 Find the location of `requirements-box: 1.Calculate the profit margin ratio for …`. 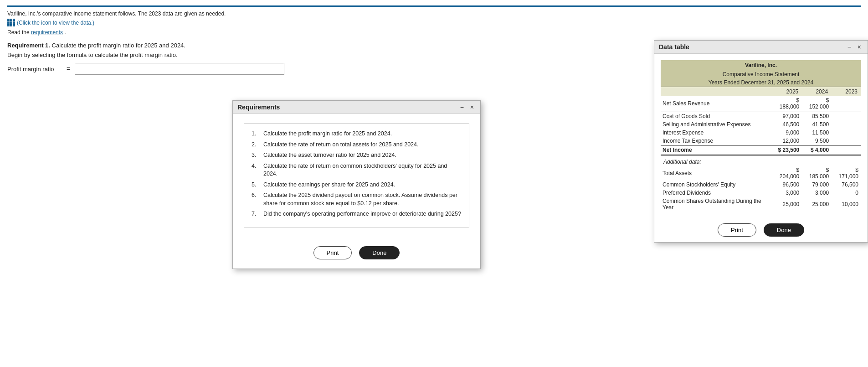

requirements-box: 1.Calculate the profit margin ratio for … is located at coordinates (356, 176).